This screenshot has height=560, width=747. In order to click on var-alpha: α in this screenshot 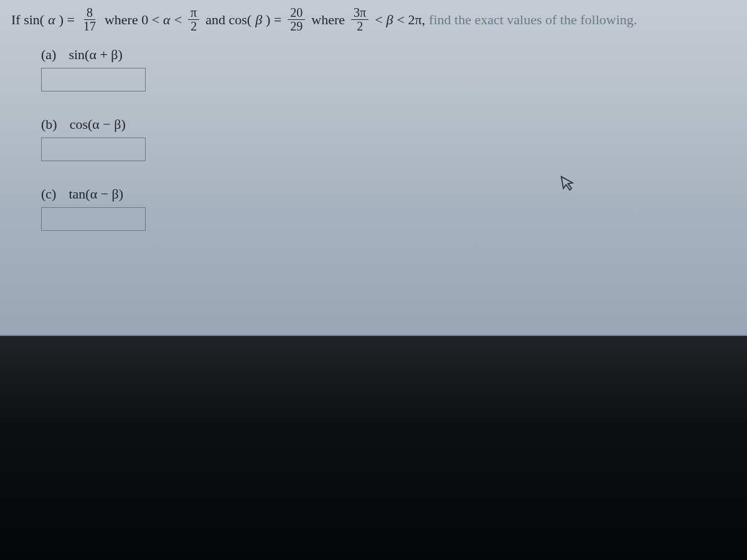, I will do `click(52, 20)`.